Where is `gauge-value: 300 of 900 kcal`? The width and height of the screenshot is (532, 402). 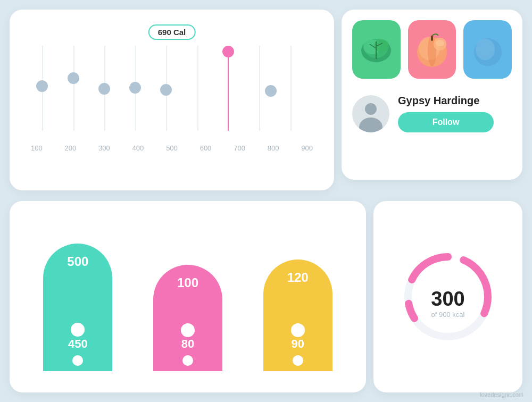
gauge-value: 300 of 900 kcal is located at coordinates (448, 303).